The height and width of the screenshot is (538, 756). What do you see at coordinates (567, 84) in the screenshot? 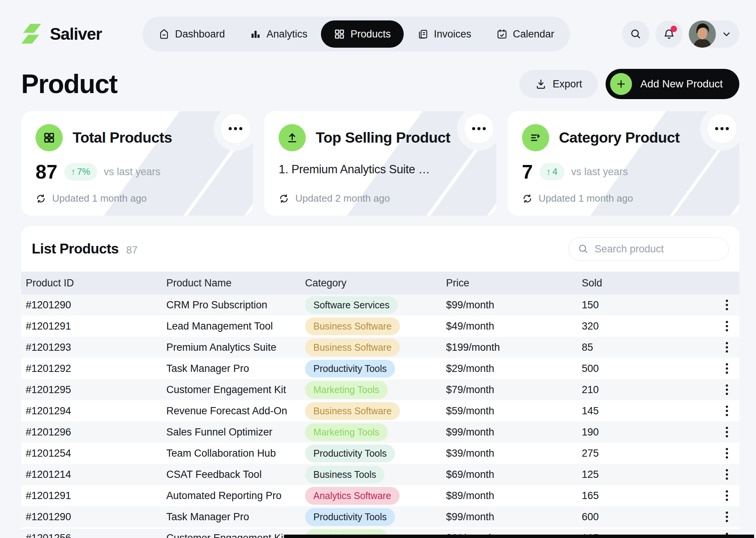
I see `export-label: Export` at bounding box center [567, 84].